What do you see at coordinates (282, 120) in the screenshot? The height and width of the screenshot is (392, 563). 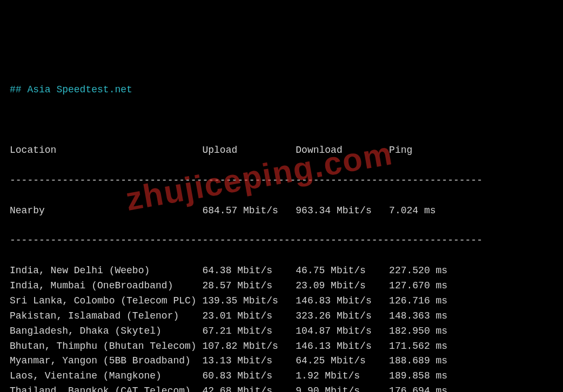 I see `blank-line` at bounding box center [282, 120].